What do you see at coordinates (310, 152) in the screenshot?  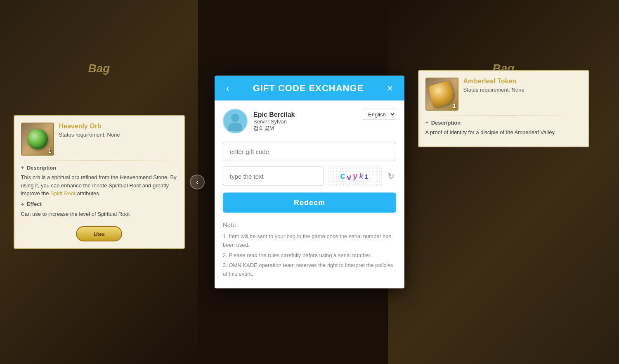 I see `gift-code-input` at bounding box center [310, 152].